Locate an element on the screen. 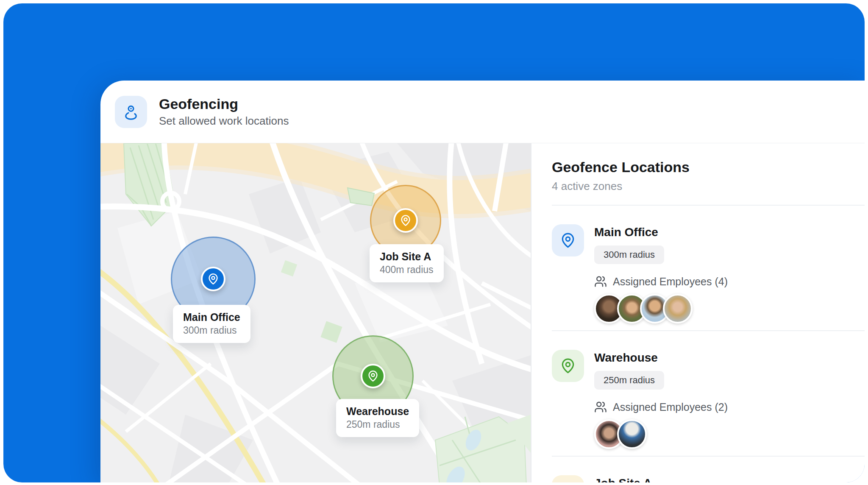 The width and height of the screenshot is (868, 485). zone-label-radius: 250m radius is located at coordinates (378, 425).